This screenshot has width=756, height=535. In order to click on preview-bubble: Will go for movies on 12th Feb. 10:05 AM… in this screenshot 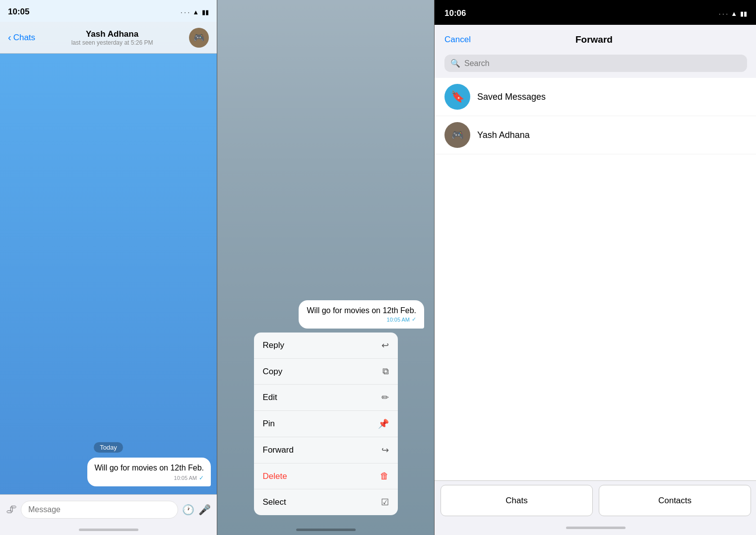, I will do `click(361, 315)`.